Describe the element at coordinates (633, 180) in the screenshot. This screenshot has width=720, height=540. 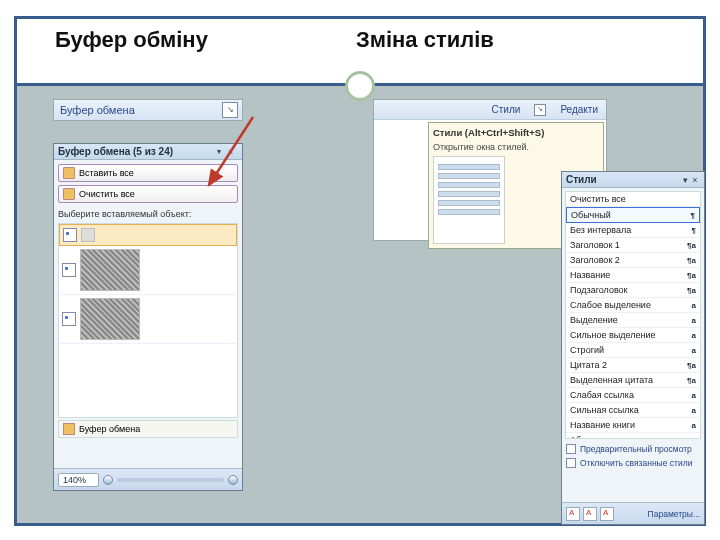
I see `styles-pane-title: Стили ▾ ×` at that location.